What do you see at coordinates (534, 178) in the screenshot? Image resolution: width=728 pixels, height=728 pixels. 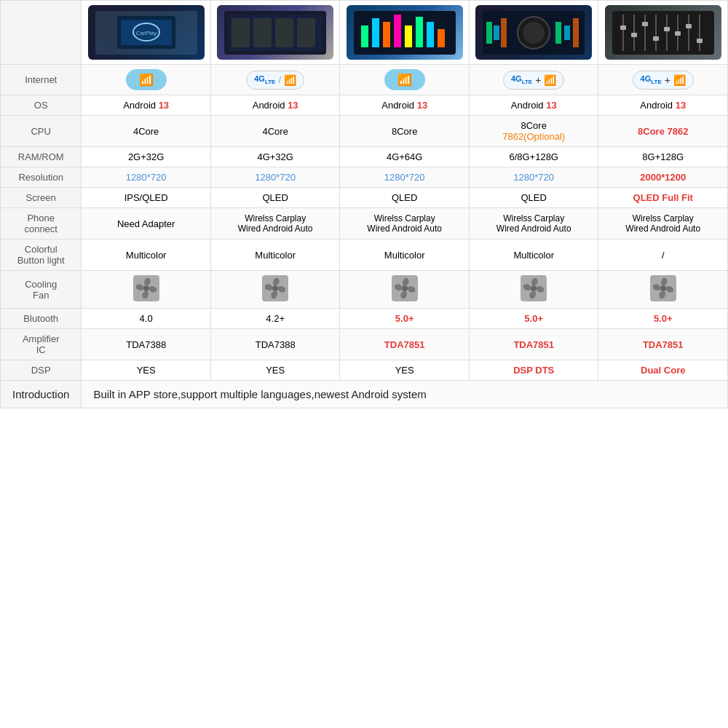 I see `p4-res-value: 1280*720` at bounding box center [534, 178].